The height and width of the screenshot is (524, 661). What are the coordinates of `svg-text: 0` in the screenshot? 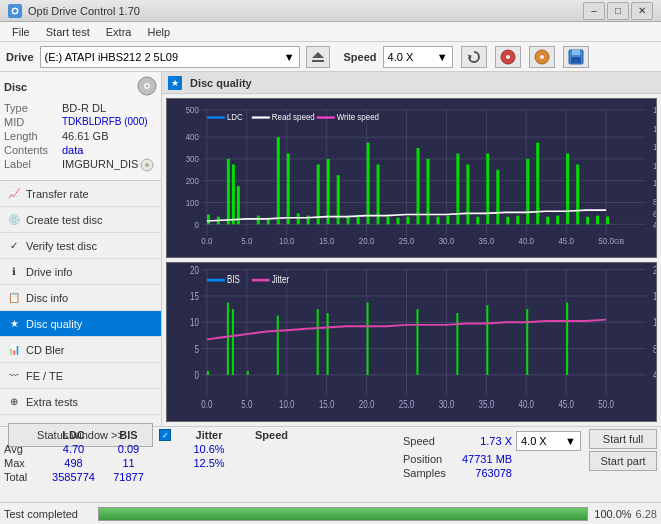 It's located at (198, 224).